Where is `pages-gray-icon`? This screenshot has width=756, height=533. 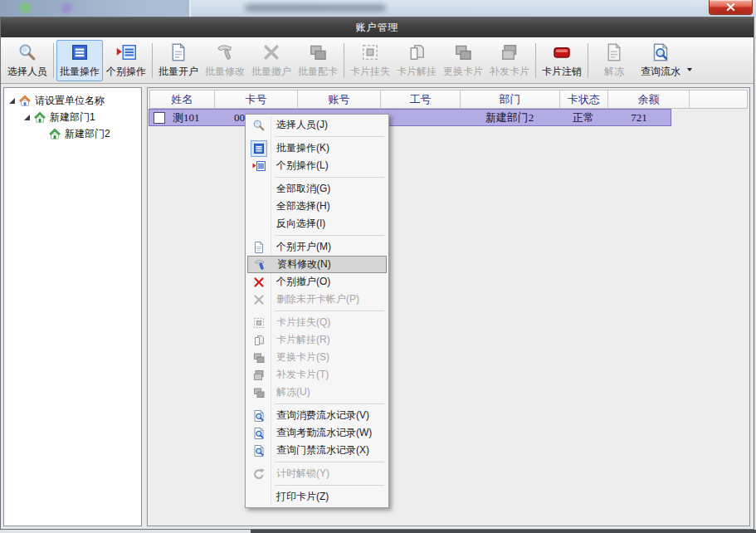
pages-gray-icon is located at coordinates (417, 52).